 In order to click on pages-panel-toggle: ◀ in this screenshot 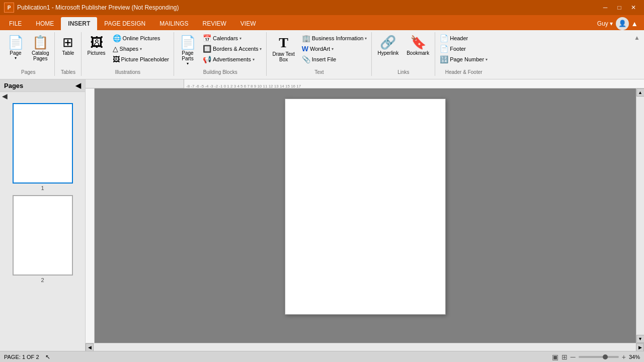, I will do `click(78, 85)`.